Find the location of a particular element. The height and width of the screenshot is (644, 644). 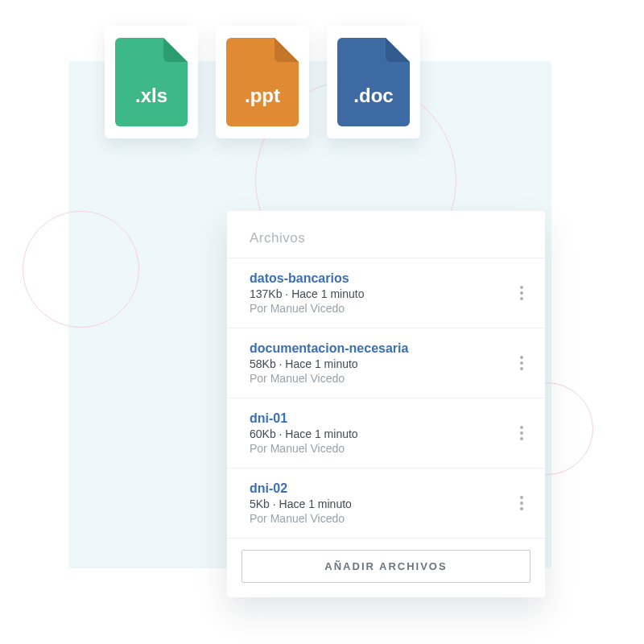

add-files-button: AÑADIR ARCHIVOS is located at coordinates (386, 567).